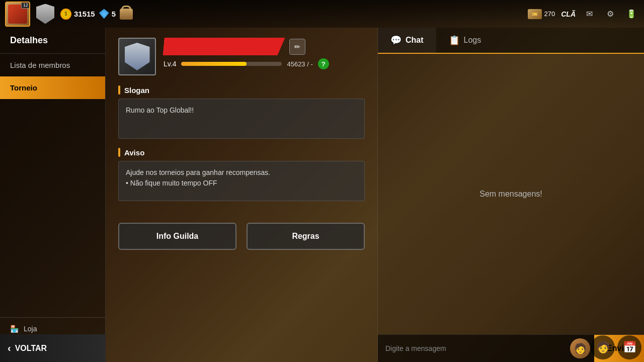 The width and height of the screenshot is (644, 362). Describe the element at coordinates (569, 14) in the screenshot. I see `clan-label: CLÃ` at that location.